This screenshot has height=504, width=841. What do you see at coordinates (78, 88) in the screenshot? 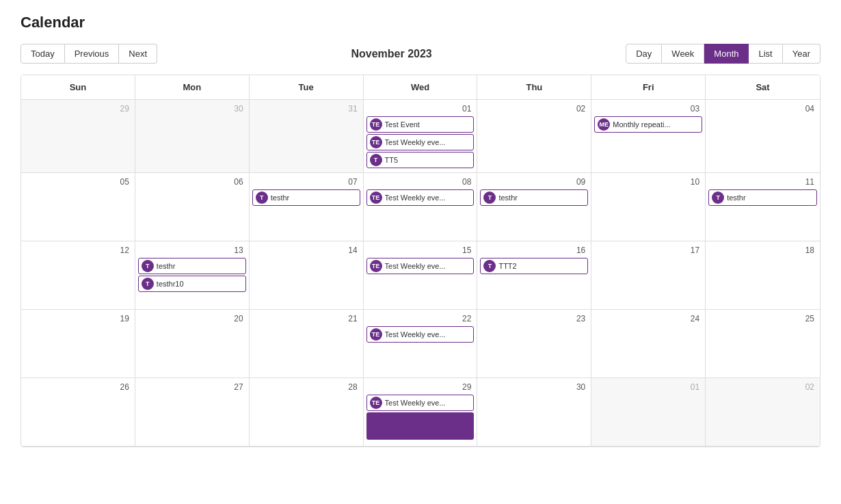
I see `header-sun: Sun` at bounding box center [78, 88].